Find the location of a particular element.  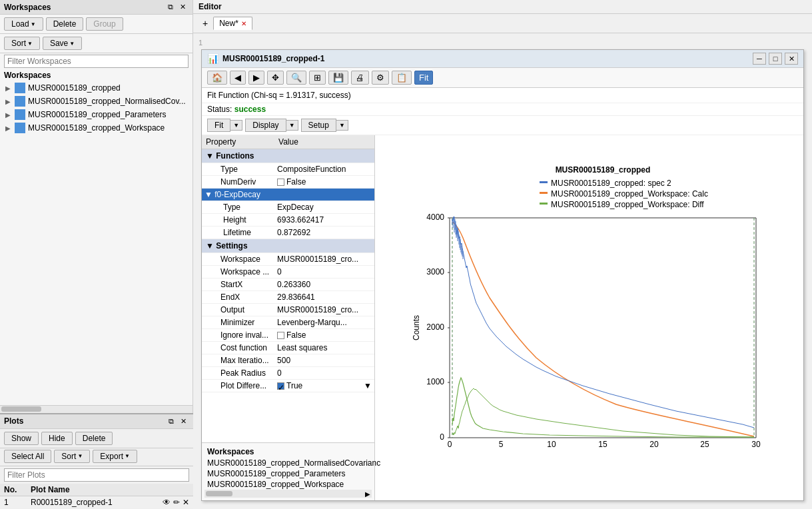

fit-maximize-btn: □ is located at coordinates (775, 59).